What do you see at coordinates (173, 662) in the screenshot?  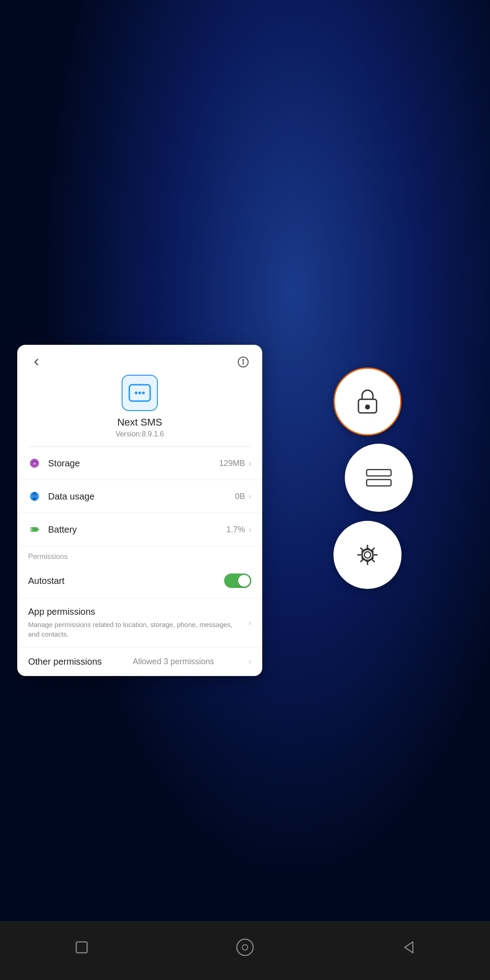 I see `other-permissions-value: Allowed 3 permissions` at bounding box center [173, 662].